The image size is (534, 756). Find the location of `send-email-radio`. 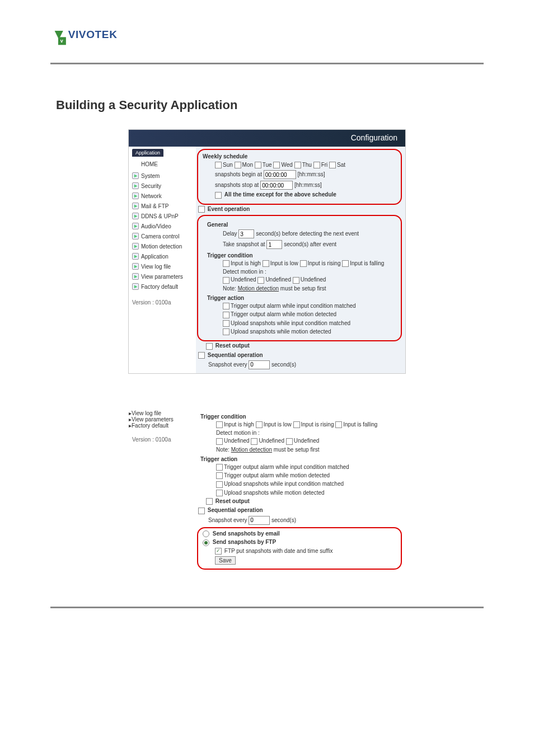

send-email-radio is located at coordinates (206, 534).